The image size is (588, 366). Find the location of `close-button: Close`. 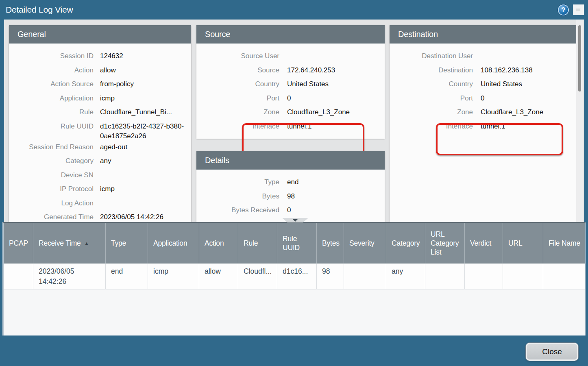

close-button: Close is located at coordinates (552, 352).